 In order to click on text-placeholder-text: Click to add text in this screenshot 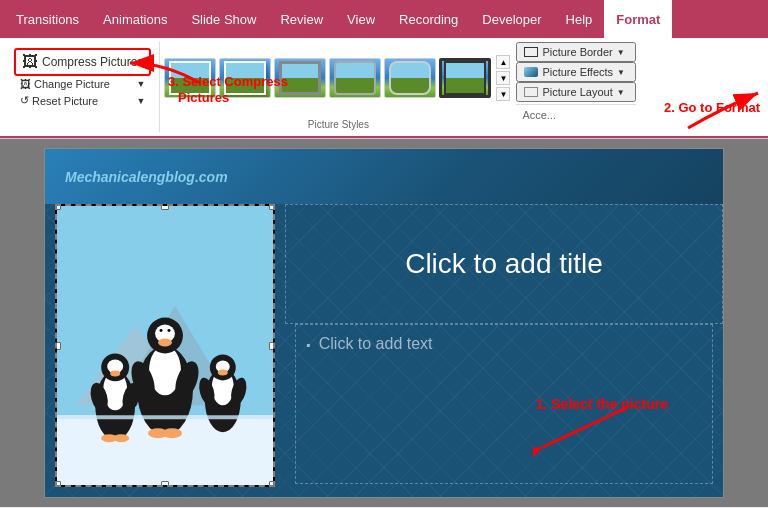, I will do `click(376, 344)`.